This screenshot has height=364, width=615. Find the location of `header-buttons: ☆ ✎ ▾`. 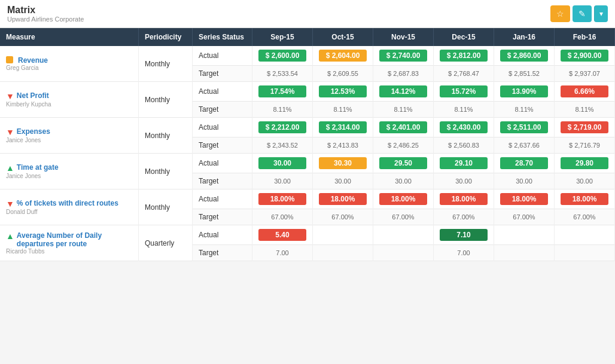

header-buttons: ☆ ✎ ▾ is located at coordinates (579, 14).